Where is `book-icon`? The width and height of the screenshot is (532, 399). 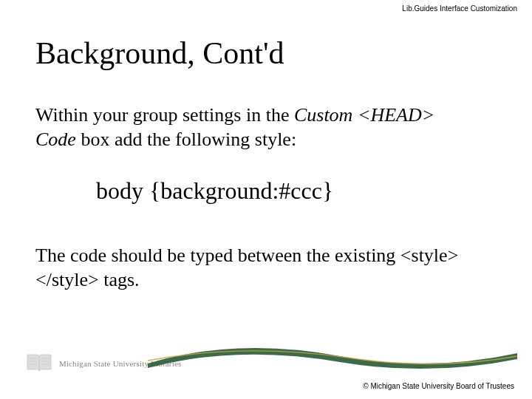 book-icon is located at coordinates (39, 362).